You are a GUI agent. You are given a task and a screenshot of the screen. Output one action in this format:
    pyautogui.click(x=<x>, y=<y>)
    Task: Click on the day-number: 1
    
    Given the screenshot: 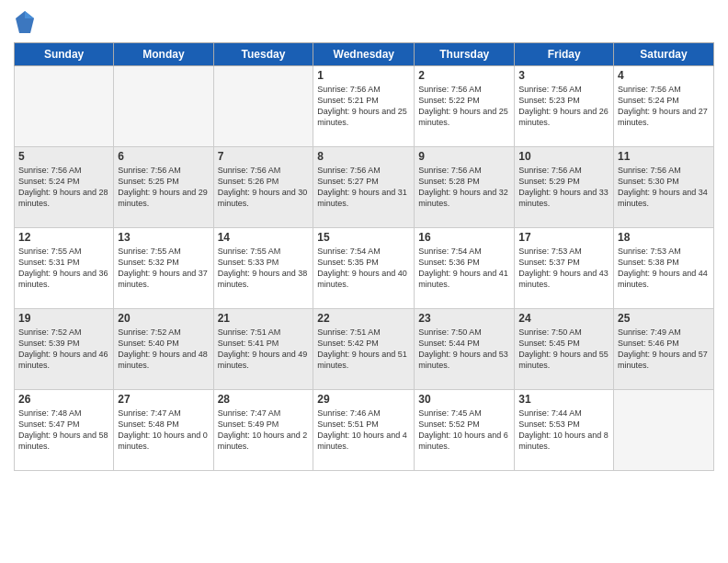 What is the action you would take?
    pyautogui.click(x=364, y=75)
    